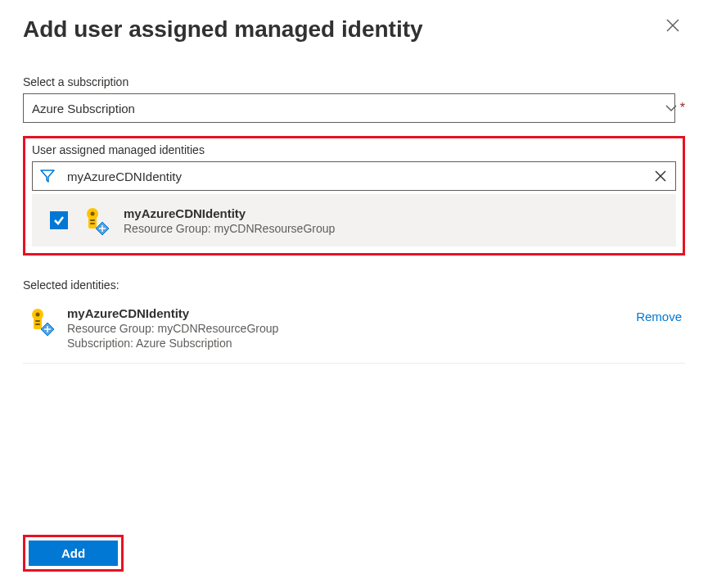  Describe the element at coordinates (47, 176) in the screenshot. I see `filter-icon` at that location.